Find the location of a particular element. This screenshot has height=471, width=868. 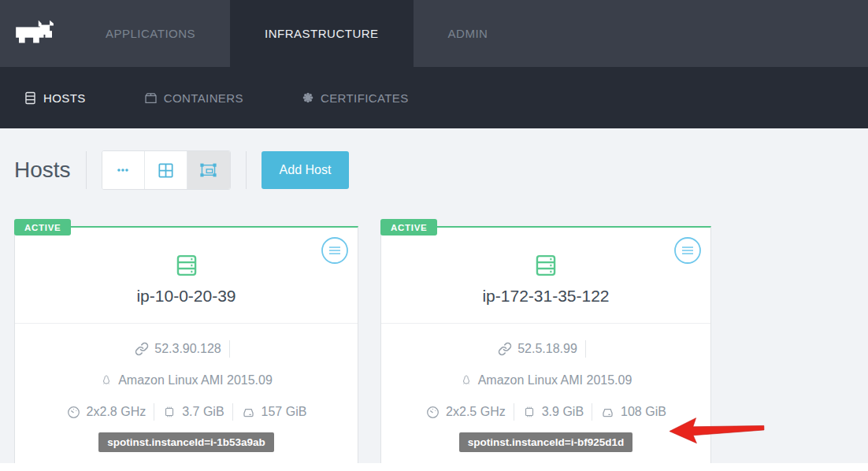

host-name: ip-10-0-20-39 is located at coordinates (186, 296).